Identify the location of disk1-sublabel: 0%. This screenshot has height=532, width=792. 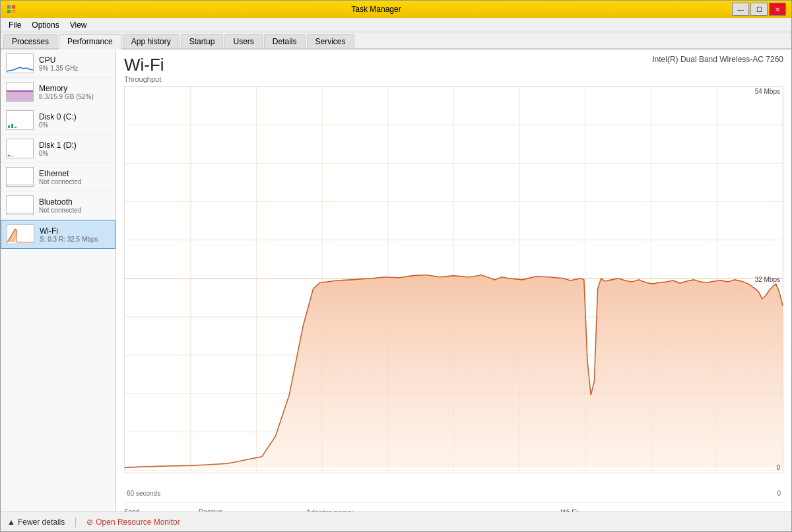
(75, 153).